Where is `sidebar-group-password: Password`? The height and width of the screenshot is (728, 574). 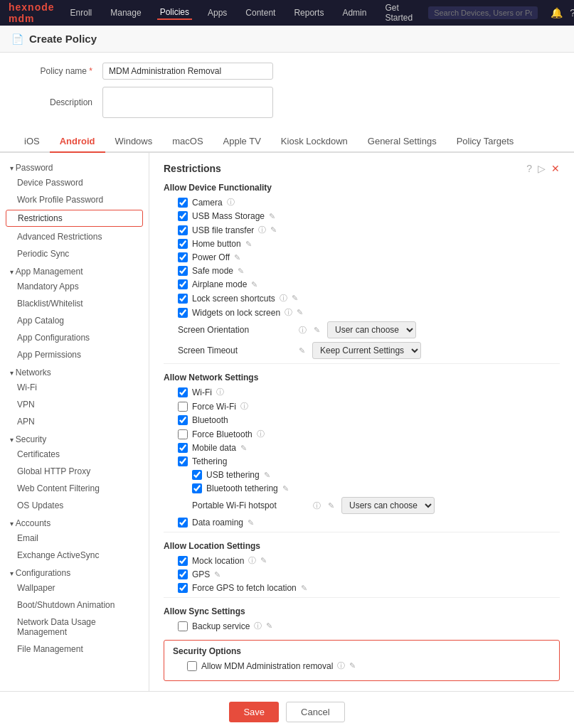 sidebar-group-password: Password is located at coordinates (74, 166).